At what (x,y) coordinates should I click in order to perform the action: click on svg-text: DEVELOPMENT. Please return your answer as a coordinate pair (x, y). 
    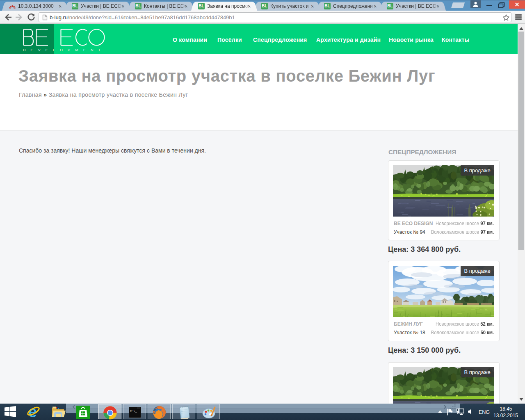
    Looking at the image, I should click on (64, 50).